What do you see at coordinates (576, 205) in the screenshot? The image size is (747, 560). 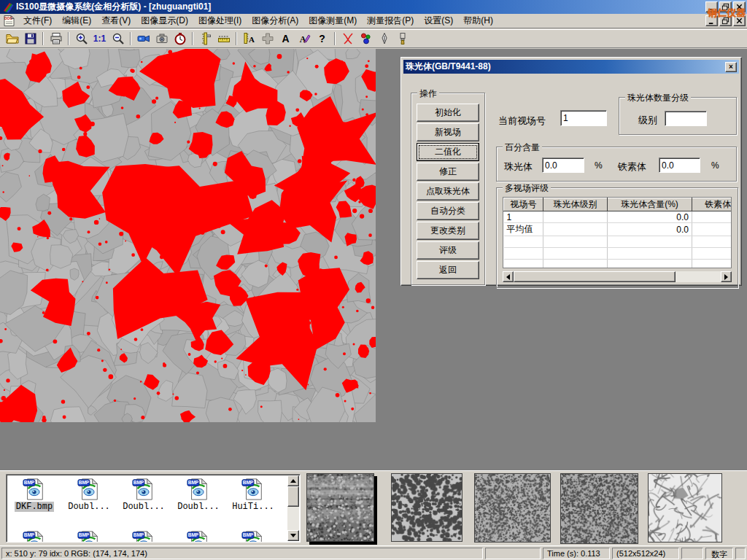 I see `col-pearlite-grade: 珠光体级别` at bounding box center [576, 205].